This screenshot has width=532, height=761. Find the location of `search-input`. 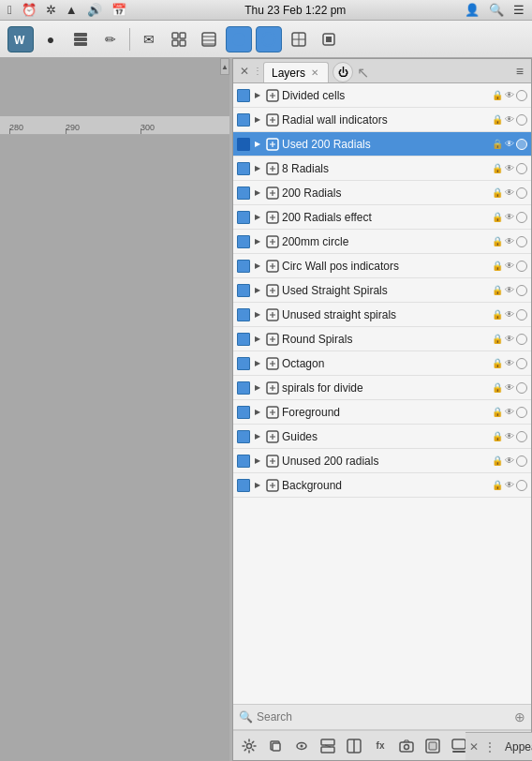

search-input is located at coordinates (384, 717).